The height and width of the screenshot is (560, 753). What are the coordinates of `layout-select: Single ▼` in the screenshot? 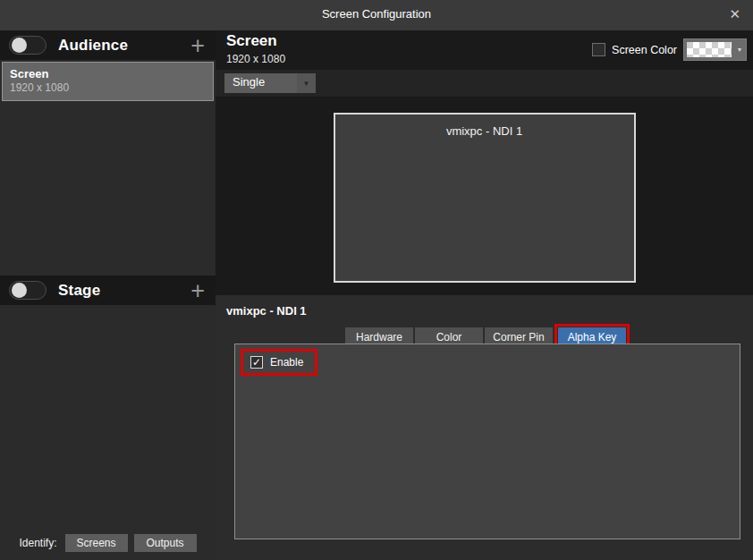 It's located at (270, 83).